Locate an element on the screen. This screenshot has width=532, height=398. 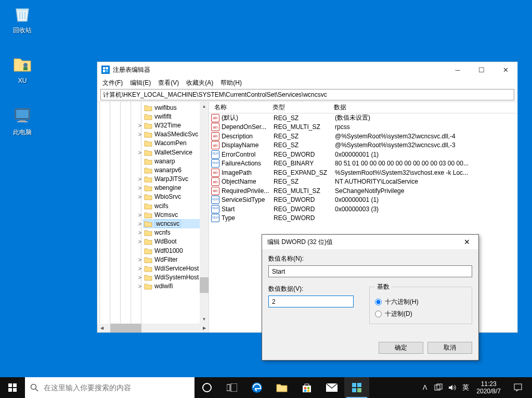
tray-ime: 英 is located at coordinates (465, 388).